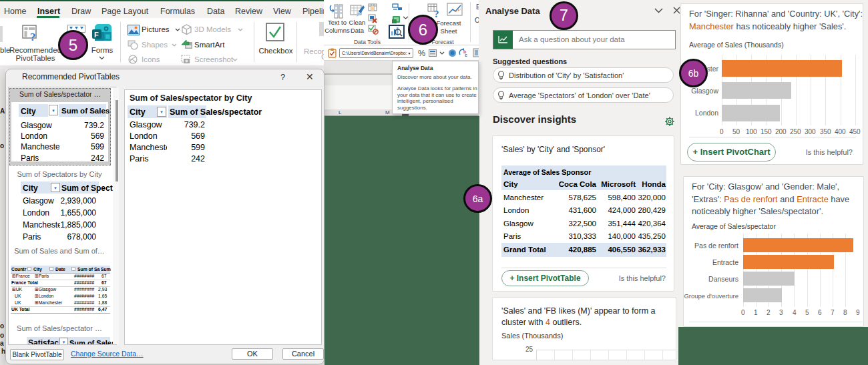 This screenshot has height=365, width=868. What do you see at coordinates (96, 35) in the screenshot?
I see `svg-text: F` at bounding box center [96, 35].